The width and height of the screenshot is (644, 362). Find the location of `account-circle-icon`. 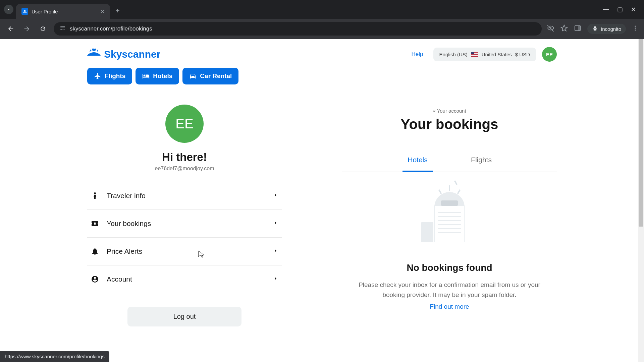

account-circle-icon is located at coordinates (95, 279).